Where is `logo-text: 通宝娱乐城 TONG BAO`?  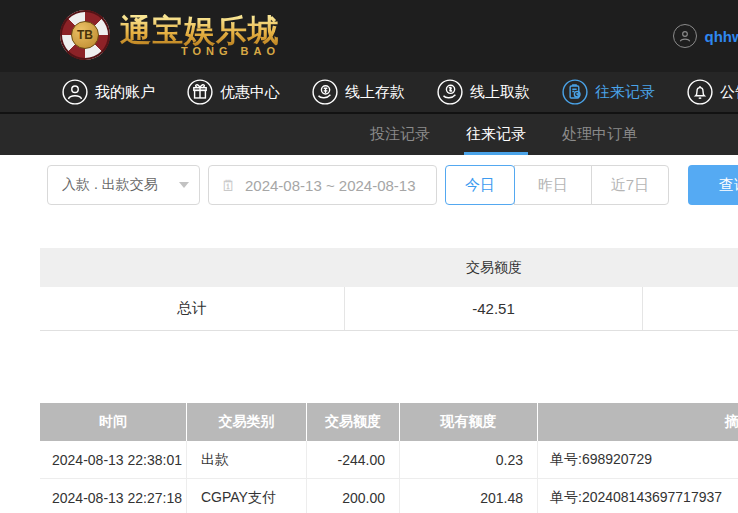
logo-text: 通宝娱乐城 TONG BAO is located at coordinates (200, 36).